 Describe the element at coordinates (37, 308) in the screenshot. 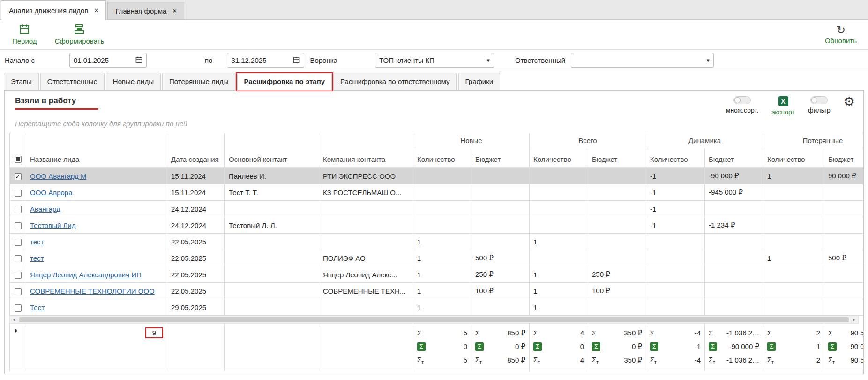

I see `lead-link: Тест` at that location.